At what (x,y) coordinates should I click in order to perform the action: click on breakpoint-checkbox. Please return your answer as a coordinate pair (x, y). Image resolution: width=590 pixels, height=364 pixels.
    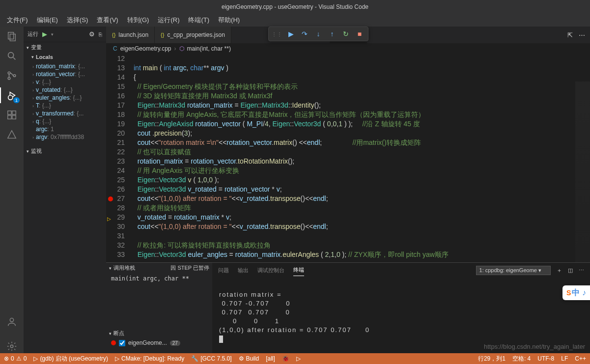
    Looking at the image, I should click on (122, 343).